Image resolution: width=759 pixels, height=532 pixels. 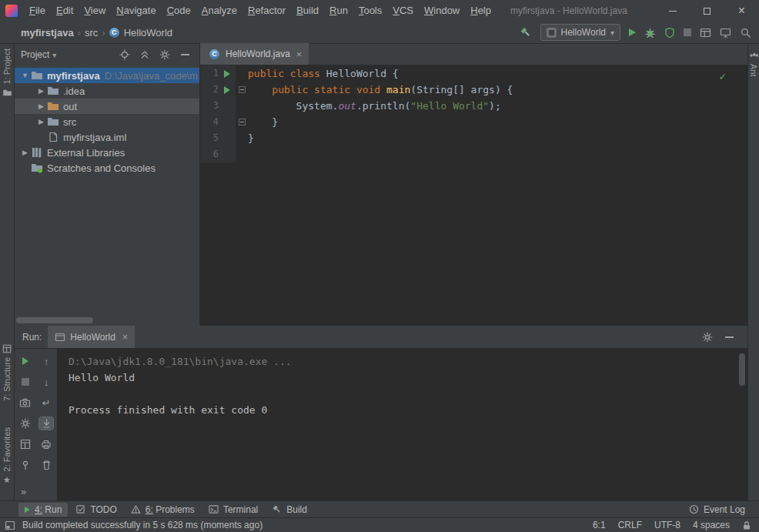 I want to click on horizontal-scrollbar, so click(x=55, y=320).